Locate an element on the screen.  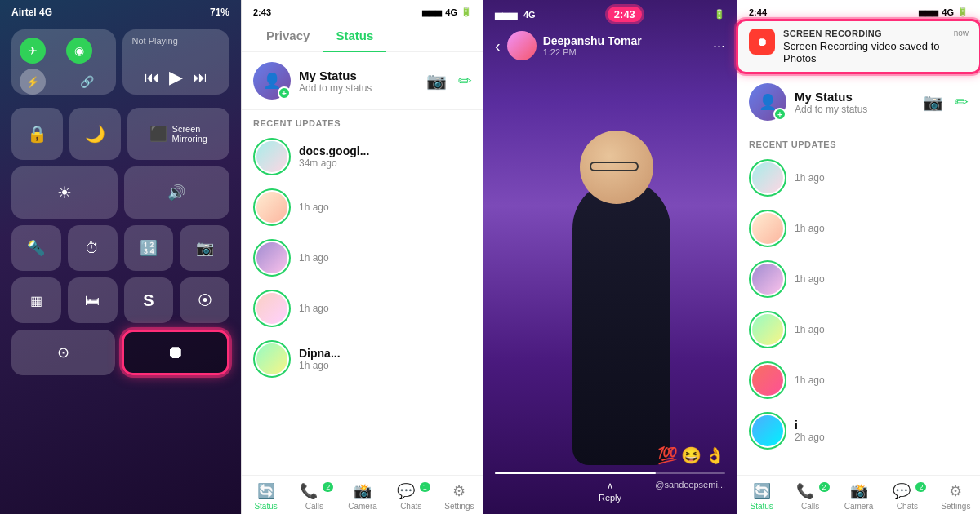
my-status-row: 👤 + My Status Add to my status 📷 ✏ is located at coordinates (363, 82).